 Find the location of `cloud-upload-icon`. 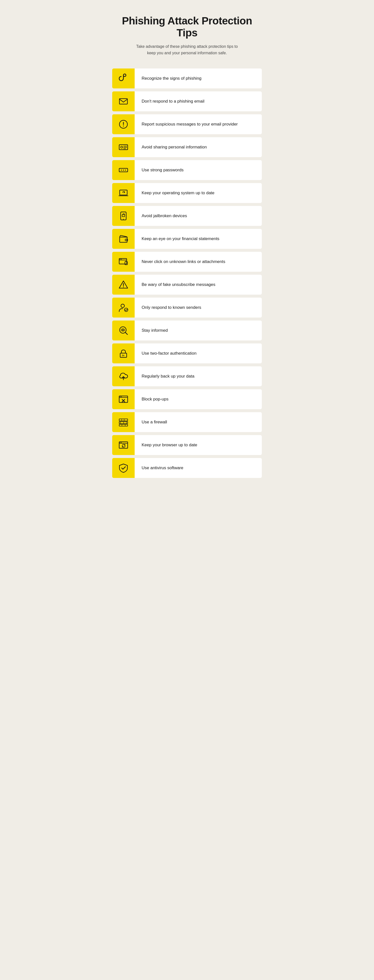

cloud-upload-icon is located at coordinates (123, 376).